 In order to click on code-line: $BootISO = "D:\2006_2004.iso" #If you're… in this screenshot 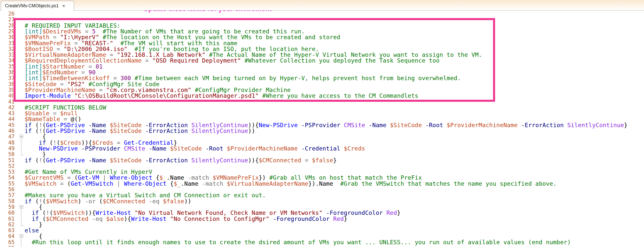, I will do `click(172, 49)`.